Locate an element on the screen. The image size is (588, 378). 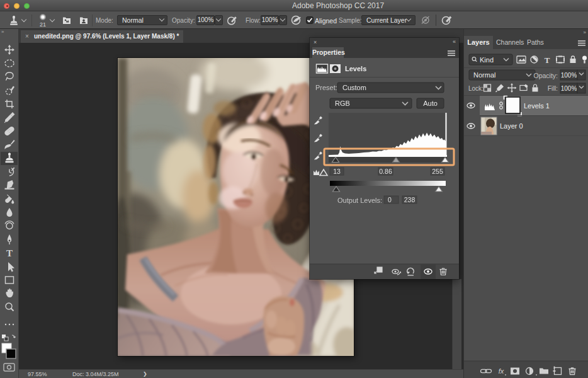
svg-text: 13 is located at coordinates (337, 171).